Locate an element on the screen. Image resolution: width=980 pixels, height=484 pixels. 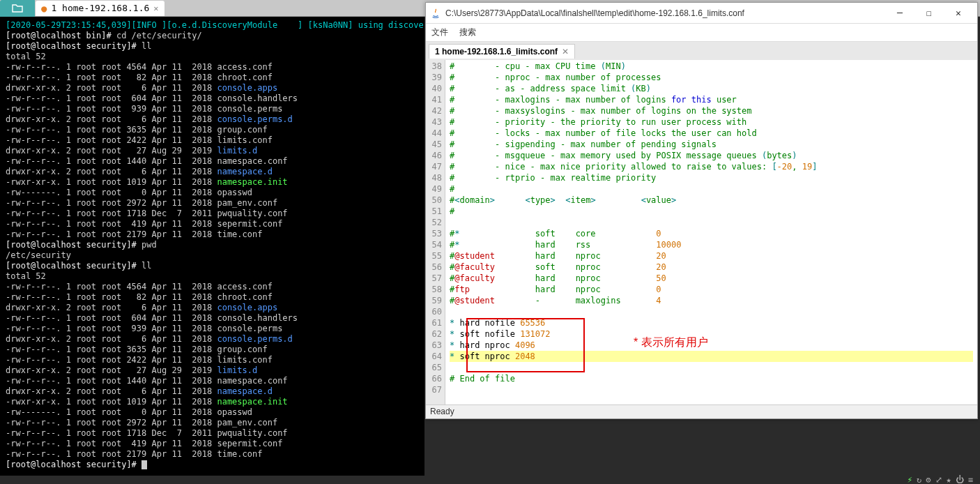
editor-tab: 1 home-192.168.1.6_limits.conf ✕ is located at coordinates (502, 52).